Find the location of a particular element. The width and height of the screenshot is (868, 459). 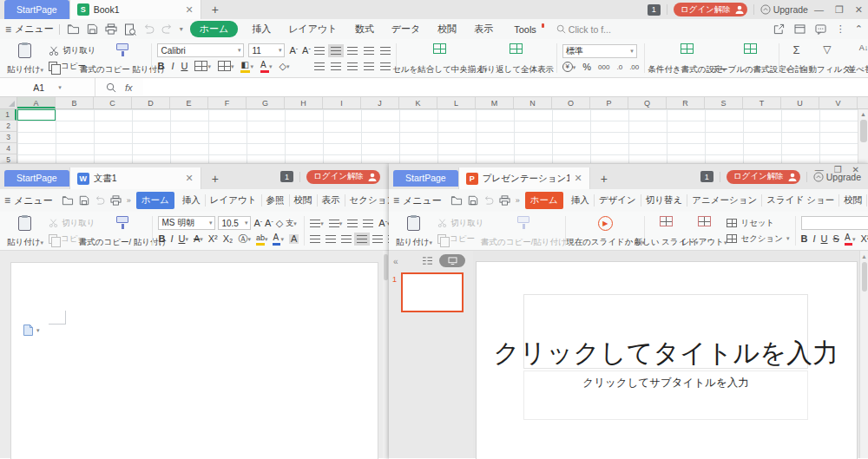

distribute-button is located at coordinates (378, 239).